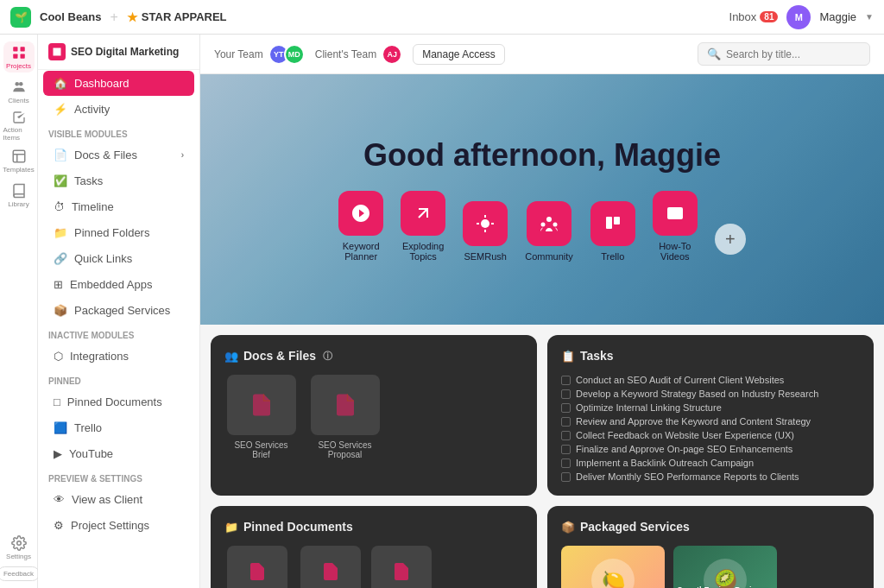  I want to click on trello-label: Trello, so click(613, 256).